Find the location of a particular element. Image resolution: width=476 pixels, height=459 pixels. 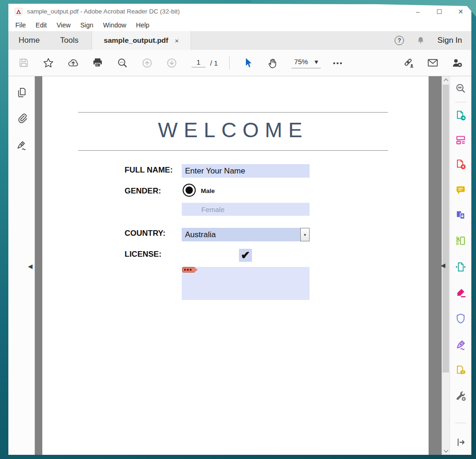

country-dropdown: Australia ▾ is located at coordinates (245, 234).